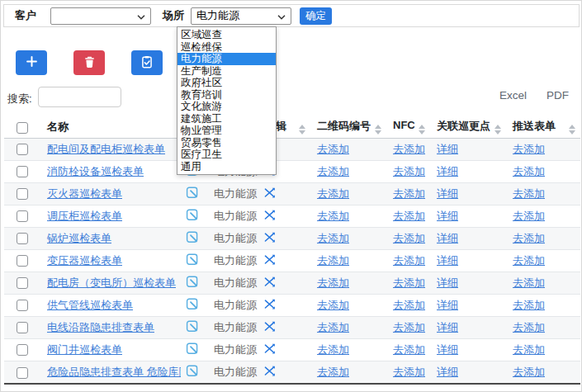 This screenshot has height=392, width=582. Describe the element at coordinates (348, 127) in the screenshot. I see `column-header: 二维码编号` at that location.